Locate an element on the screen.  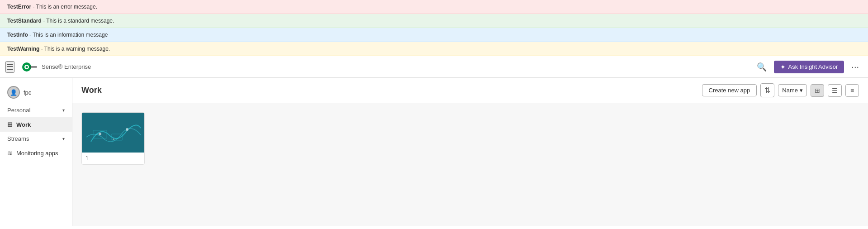
list-view-button: ≡ is located at coordinates (852, 91).